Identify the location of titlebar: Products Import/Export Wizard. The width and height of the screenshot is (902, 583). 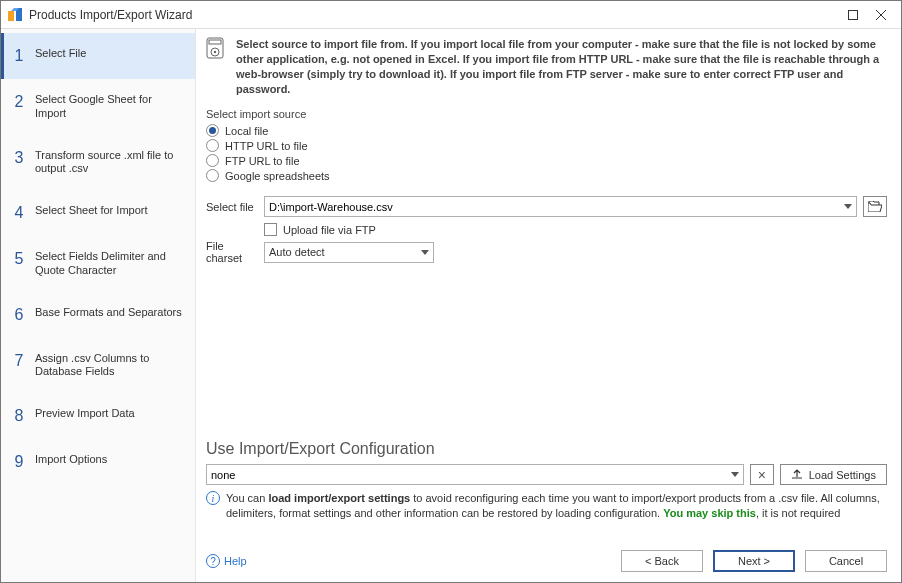
(451, 15).